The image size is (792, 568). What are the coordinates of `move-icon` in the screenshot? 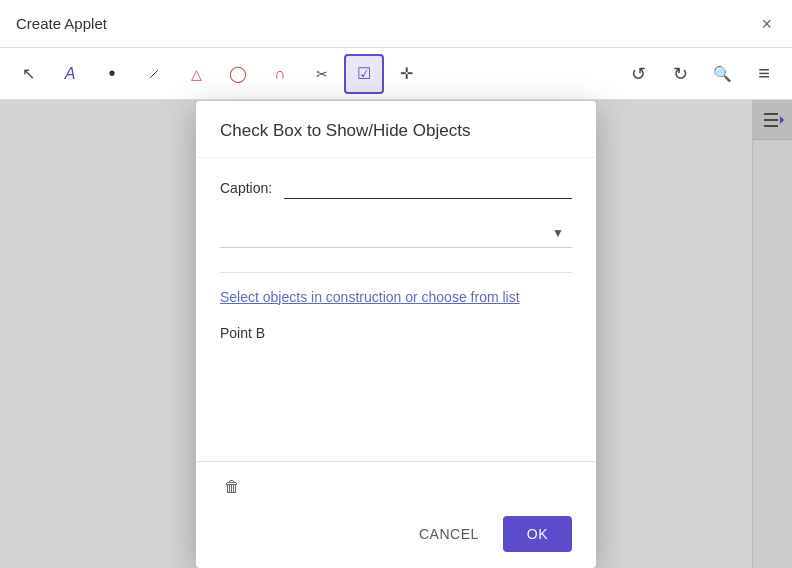 It's located at (406, 74).